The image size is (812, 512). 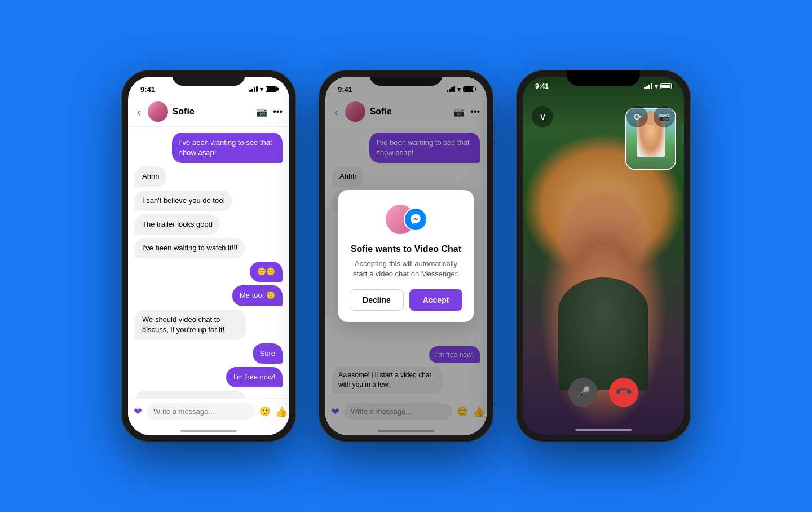 I want to click on msg-1-6: 🙂🙂, so click(x=266, y=272).